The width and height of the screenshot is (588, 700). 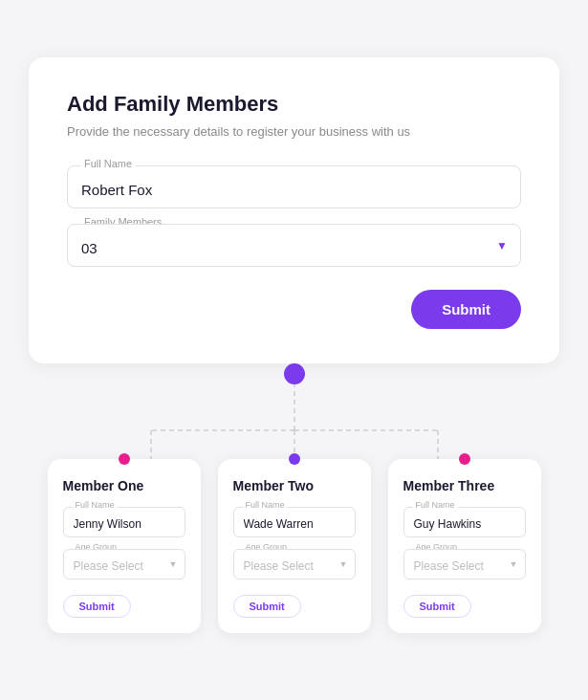 What do you see at coordinates (124, 564) in the screenshot?
I see `member-one-age-select-wrapper: Please Select Child Teen Adult Senior ▼` at bounding box center [124, 564].